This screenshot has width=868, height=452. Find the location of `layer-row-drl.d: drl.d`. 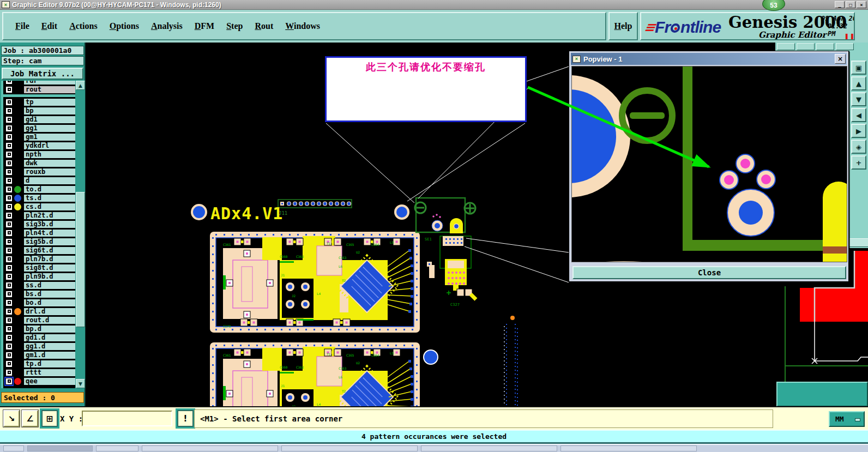

layer-row-drl.d: drl.d is located at coordinates (39, 311).